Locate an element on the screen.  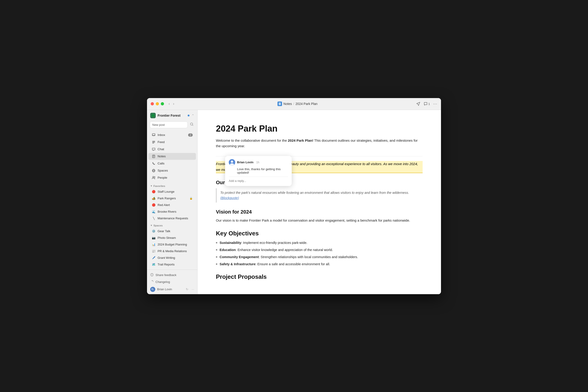
new-post-button: New post is located at coordinates (169, 125).